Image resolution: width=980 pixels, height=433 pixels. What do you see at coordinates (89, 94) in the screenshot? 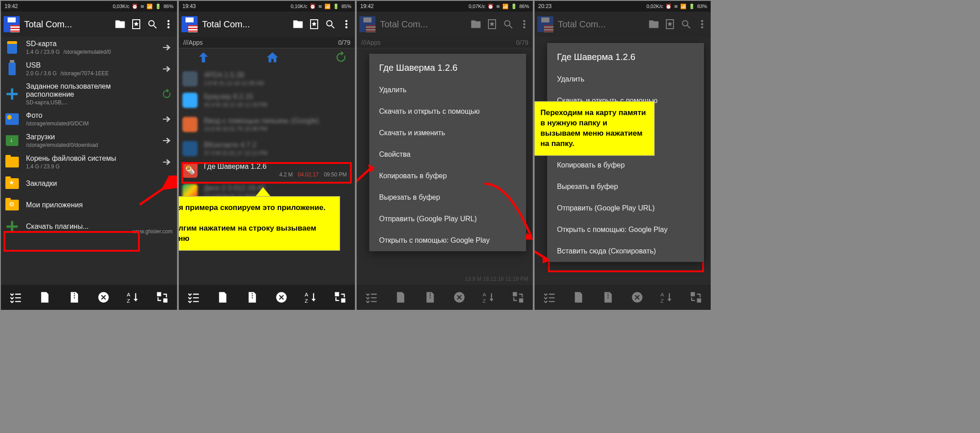
I see `row-user-location: Заданное пользователем расположение SD-к…` at bounding box center [89, 94].